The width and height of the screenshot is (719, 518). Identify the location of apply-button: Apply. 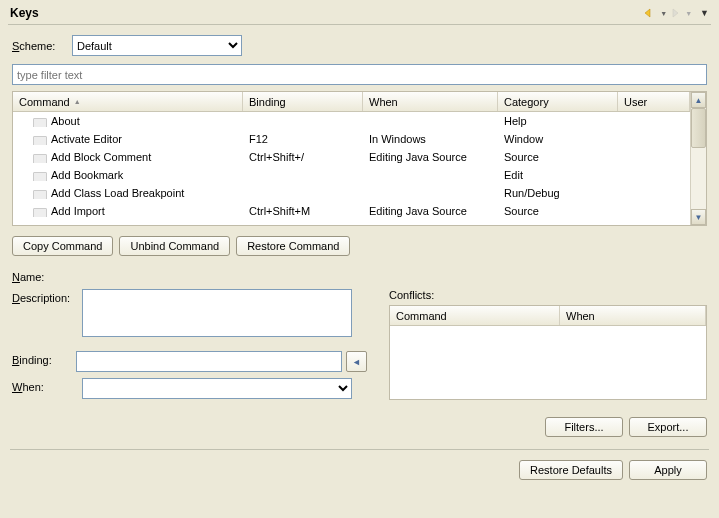
(668, 470).